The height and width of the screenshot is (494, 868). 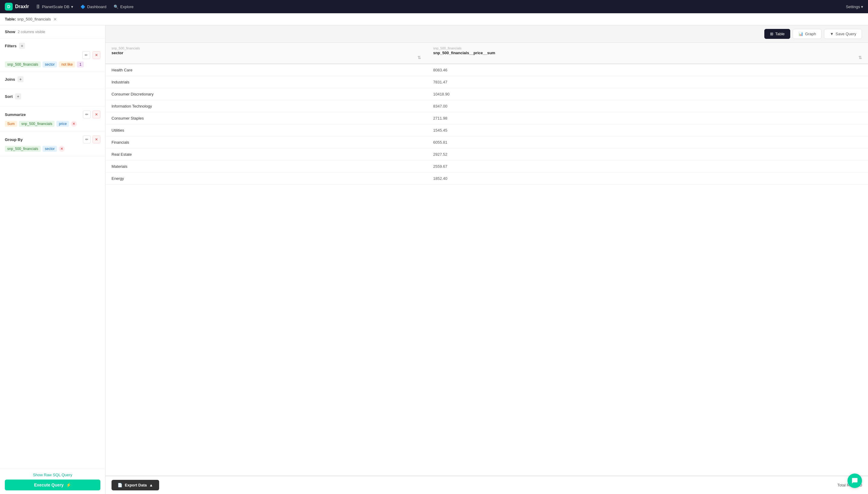 What do you see at coordinates (810, 34) in the screenshot?
I see `graph-btn-label: Graph` at bounding box center [810, 34].